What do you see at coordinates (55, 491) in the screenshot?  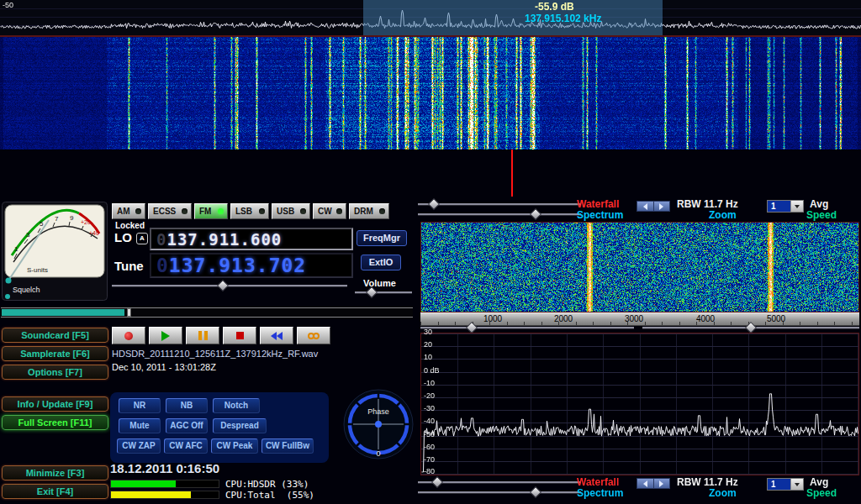 I see `exit-button: Exit [F4]` at bounding box center [55, 491].